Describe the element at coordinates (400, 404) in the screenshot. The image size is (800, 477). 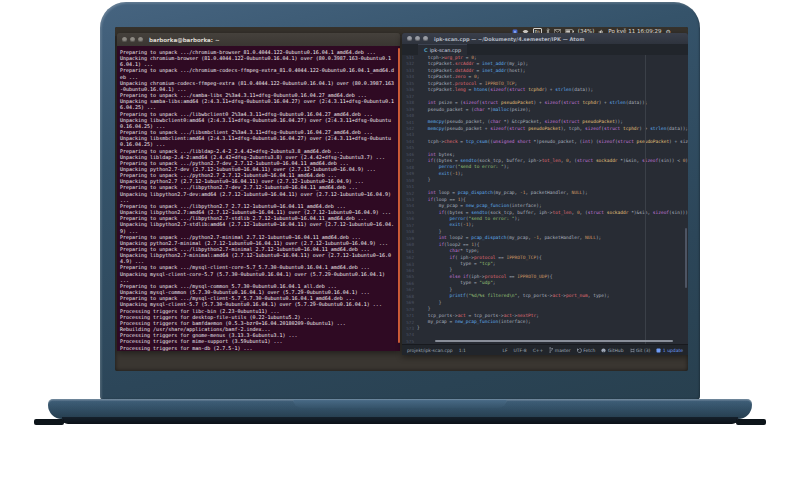
I see `base-notch` at that location.